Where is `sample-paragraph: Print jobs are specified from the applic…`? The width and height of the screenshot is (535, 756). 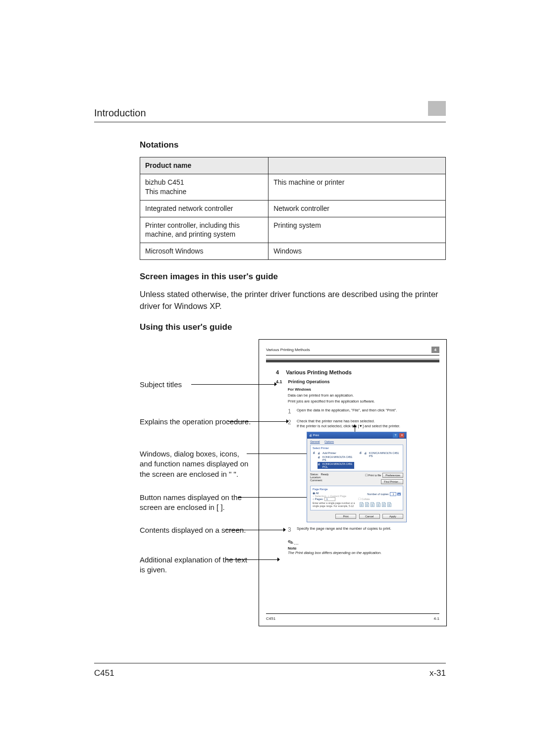 sample-paragraph: Print jobs are specified from the applic… is located at coordinates (364, 402).